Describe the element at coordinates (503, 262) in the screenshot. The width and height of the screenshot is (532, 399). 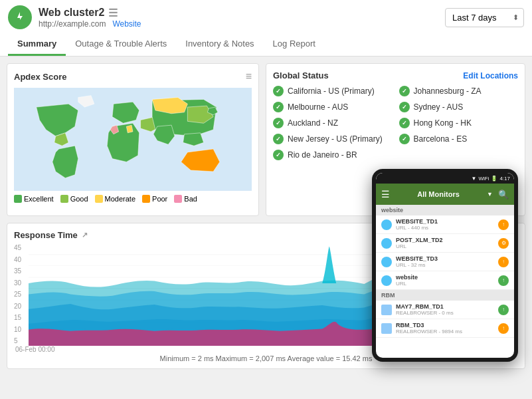
I see `phone-item-status-3: ↑` at that location.